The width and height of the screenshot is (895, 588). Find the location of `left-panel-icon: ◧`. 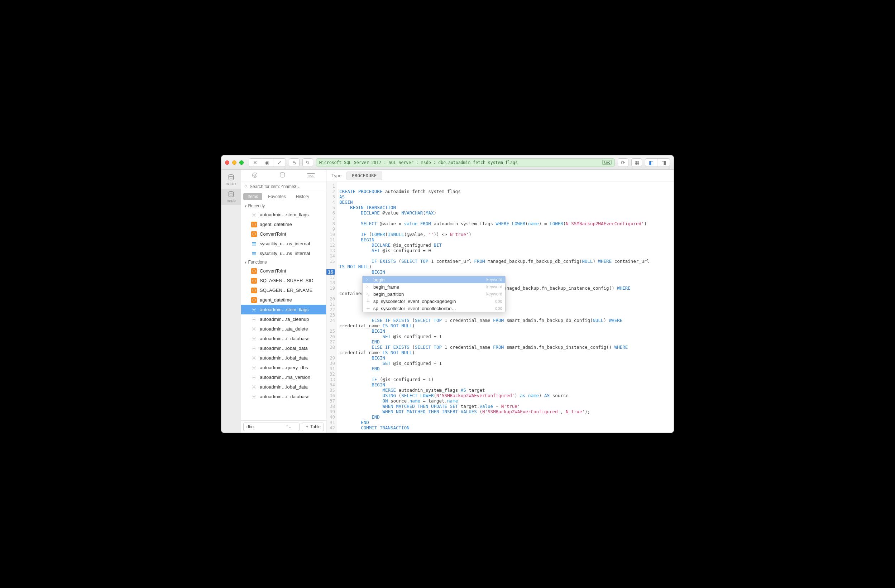

left-panel-icon: ◧ is located at coordinates (651, 162).